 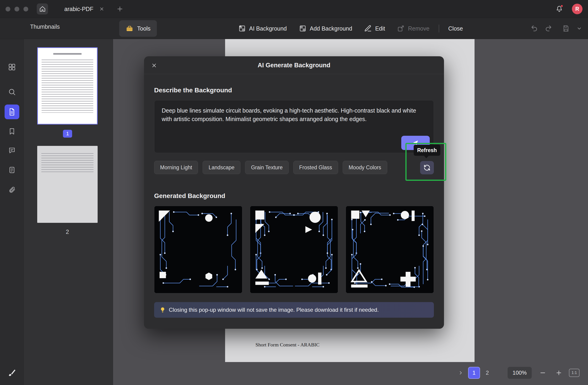 I want to click on zoom-in-button, so click(x=559, y=373).